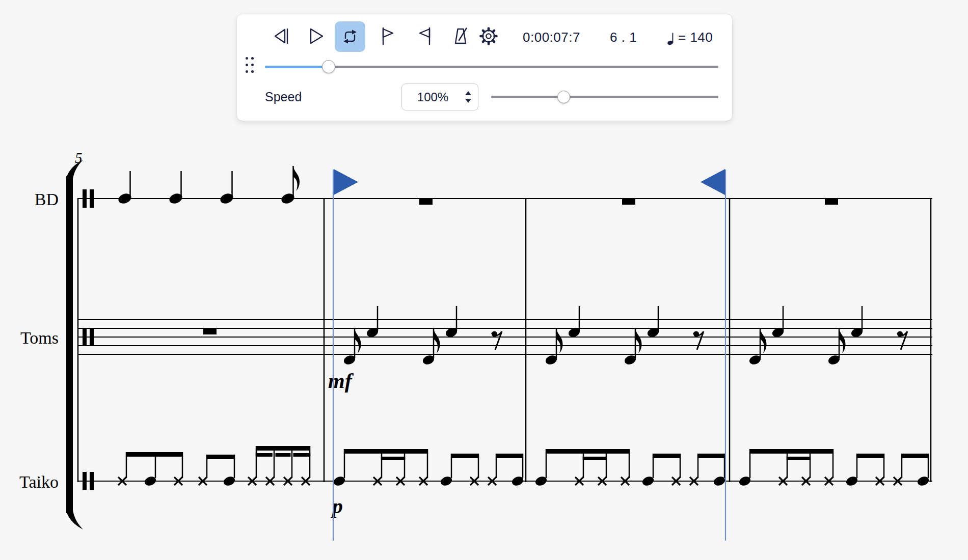 Image resolution: width=968 pixels, height=560 pixels. Describe the element at coordinates (341, 381) in the screenshot. I see `score-text: mf` at that location.